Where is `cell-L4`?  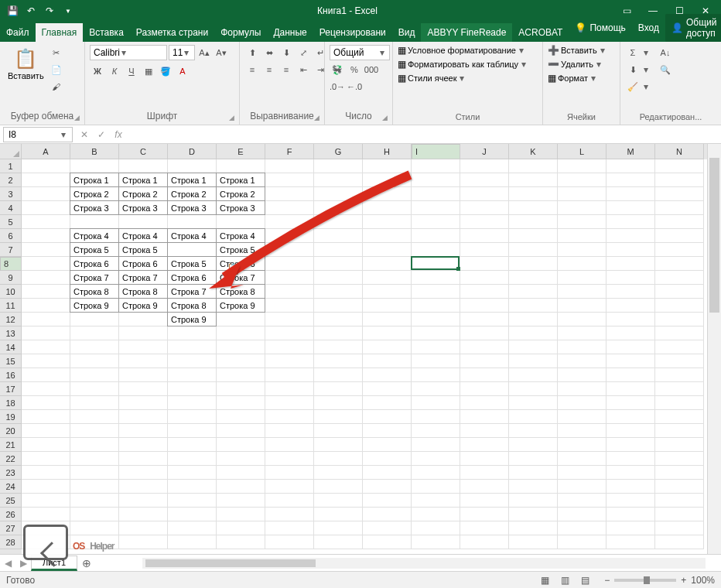 cell-L4 is located at coordinates (582, 208).